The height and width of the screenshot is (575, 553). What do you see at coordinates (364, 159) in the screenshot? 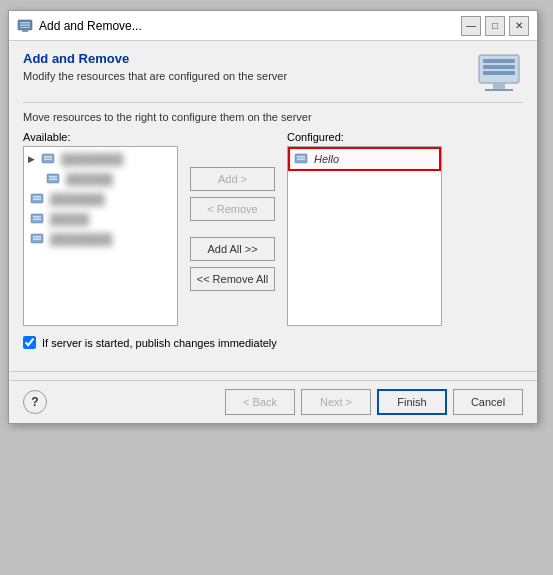
I see `configured-item: Hello` at bounding box center [364, 159].